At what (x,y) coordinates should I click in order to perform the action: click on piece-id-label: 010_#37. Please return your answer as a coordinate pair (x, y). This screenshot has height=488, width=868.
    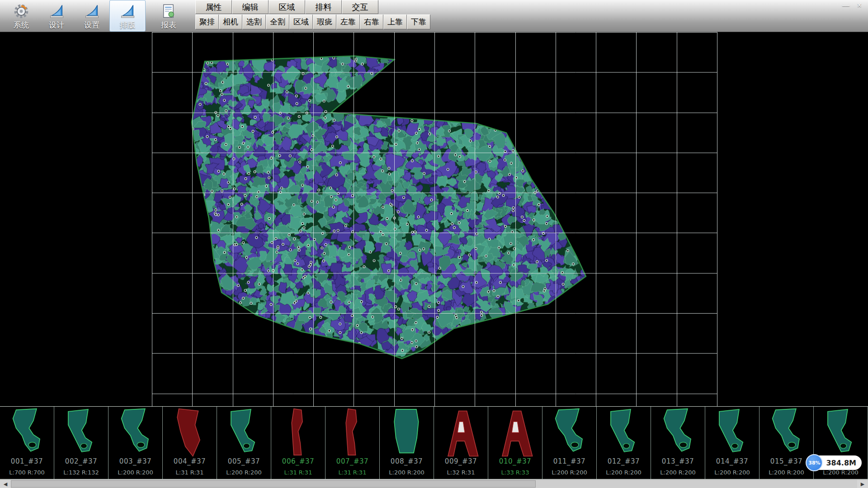
    Looking at the image, I should click on (515, 461).